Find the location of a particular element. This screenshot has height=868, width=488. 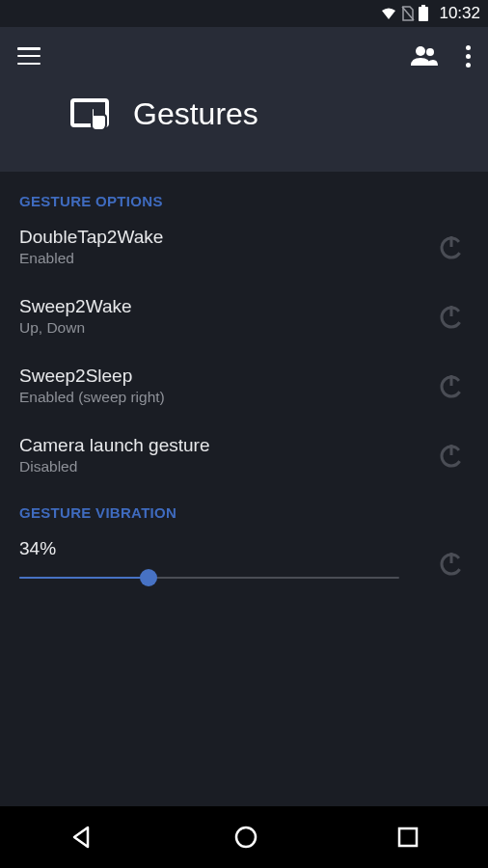

setting-subtitle: Enabled (sweep right) is located at coordinates (227, 397).